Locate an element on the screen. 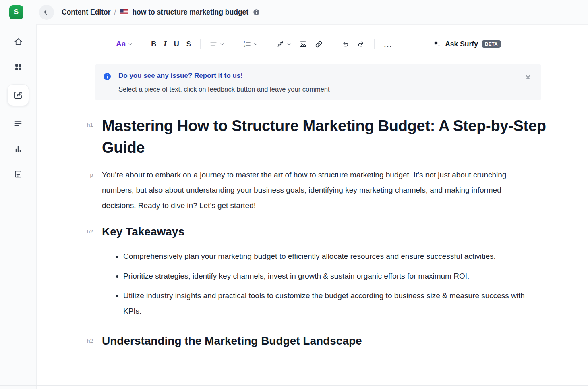  top-bar: S Content Editor / how to structure mark… is located at coordinates (294, 12).